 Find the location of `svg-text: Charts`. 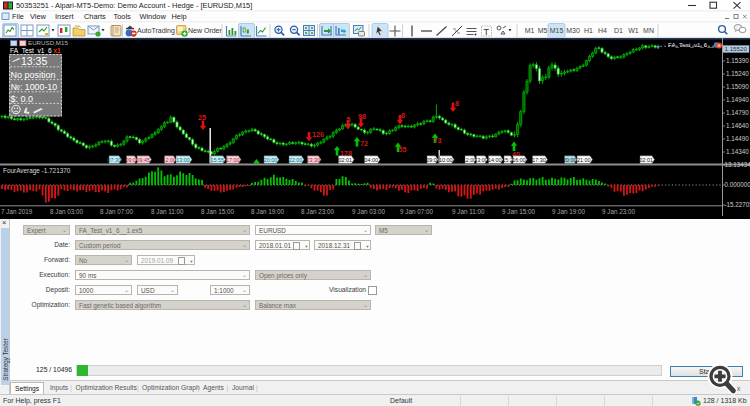

svg-text: Charts is located at coordinates (95, 16).